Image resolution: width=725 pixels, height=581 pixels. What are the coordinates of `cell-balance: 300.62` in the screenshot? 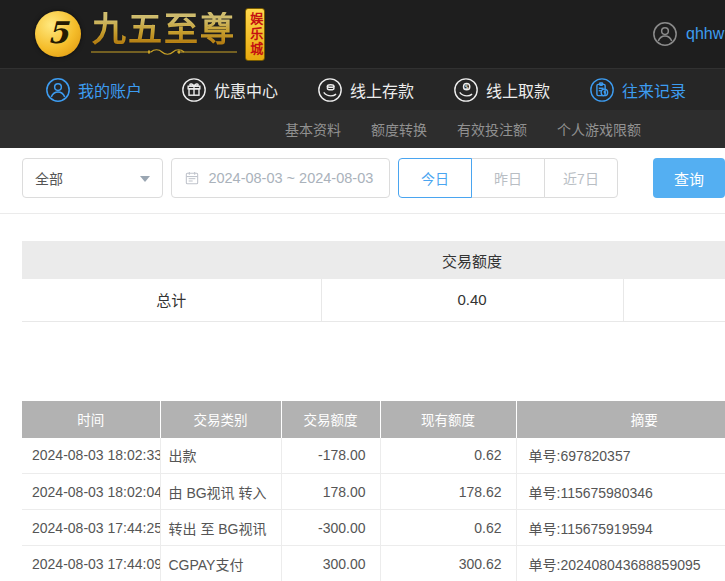 It's located at (448, 564).